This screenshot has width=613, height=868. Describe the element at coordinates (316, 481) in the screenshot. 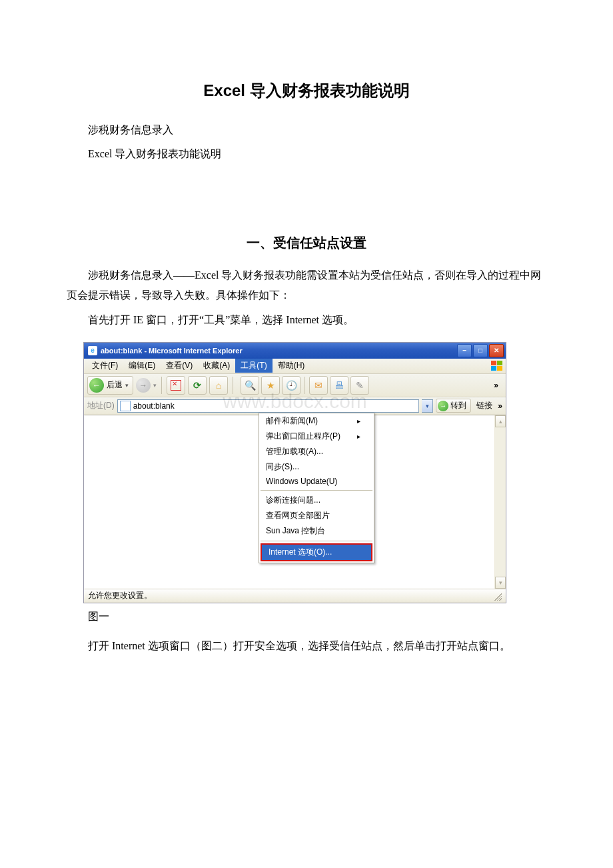

I see `menu-item-windows-update: Windows Update(U)` at that location.